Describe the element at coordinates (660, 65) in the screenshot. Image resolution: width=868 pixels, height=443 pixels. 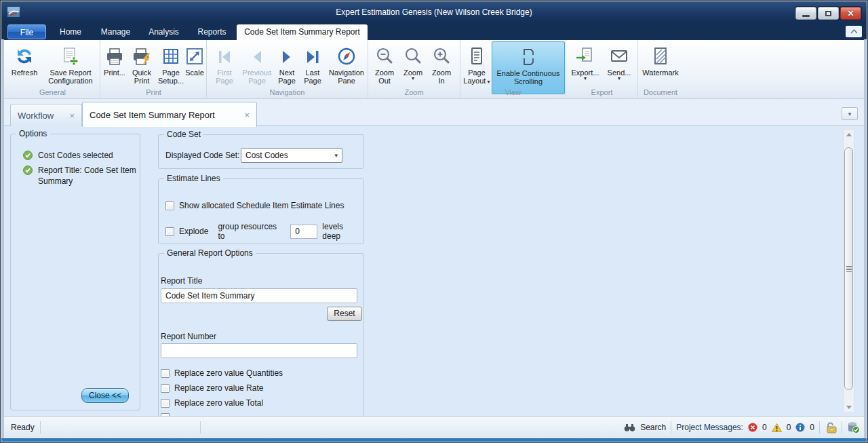
I see `watermark-button: Watermark` at that location.